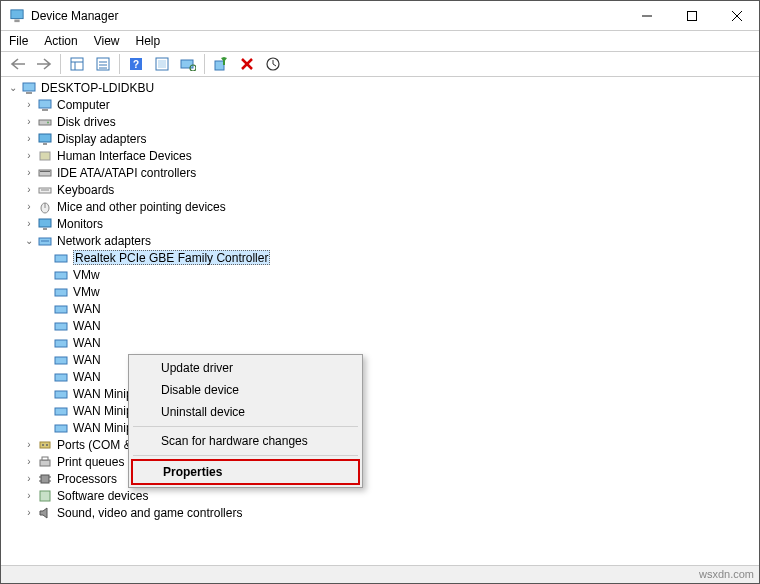 This screenshot has width=760, height=584. What do you see at coordinates (382, 104) in the screenshot?
I see `tree-group: ›Computer` at bounding box center [382, 104].